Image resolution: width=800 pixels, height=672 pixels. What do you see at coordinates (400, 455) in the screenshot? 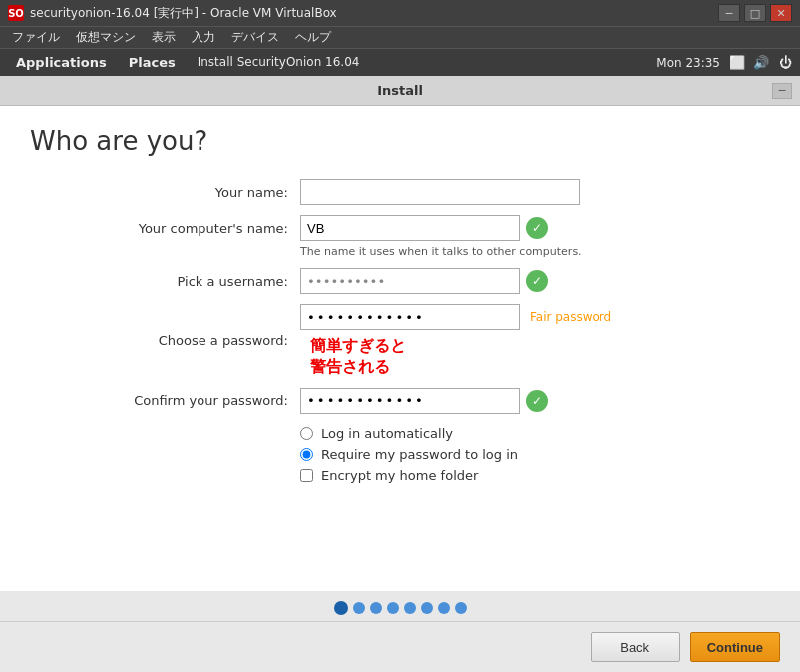
I see `login-options: Log in automatically Require my password…` at bounding box center [400, 455].